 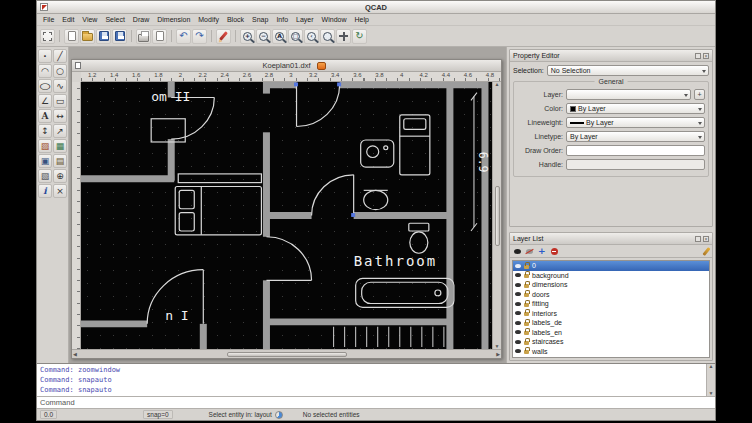 I want to click on layer-row: walls, so click(x=611, y=352).